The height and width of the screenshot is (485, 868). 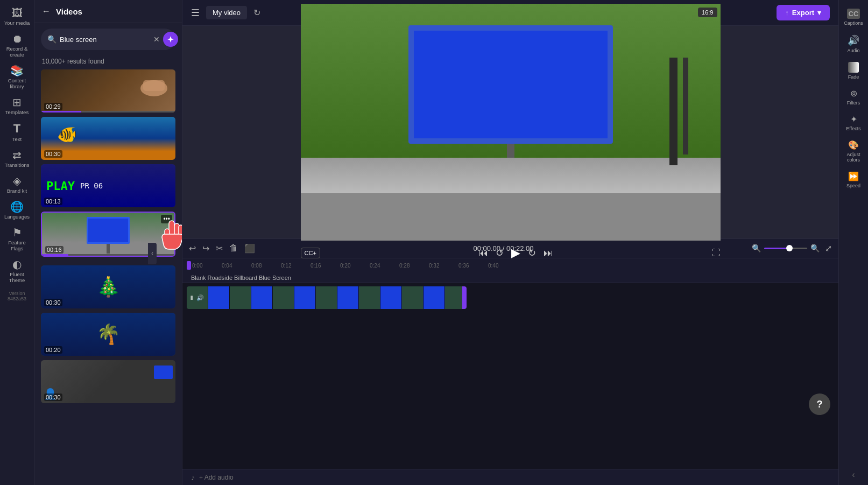 I want to click on video-row-6: 🌴 00:20, so click(x=108, y=334).